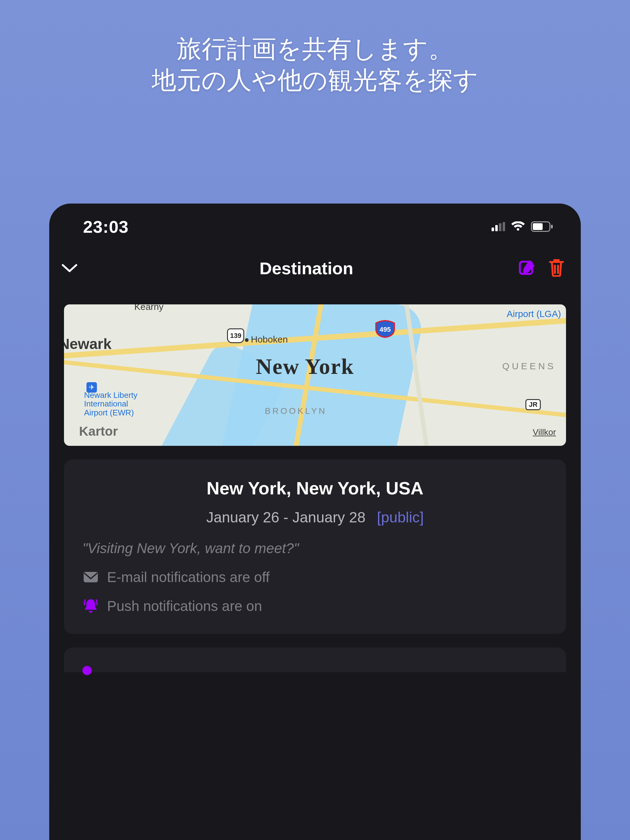 Image resolution: width=630 pixels, height=840 pixels. Describe the element at coordinates (499, 227) in the screenshot. I see `cellular-icon` at that location.